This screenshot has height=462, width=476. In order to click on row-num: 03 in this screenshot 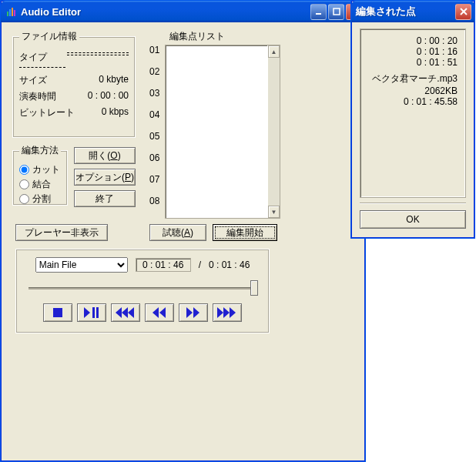, I will do `click(157, 99)`.